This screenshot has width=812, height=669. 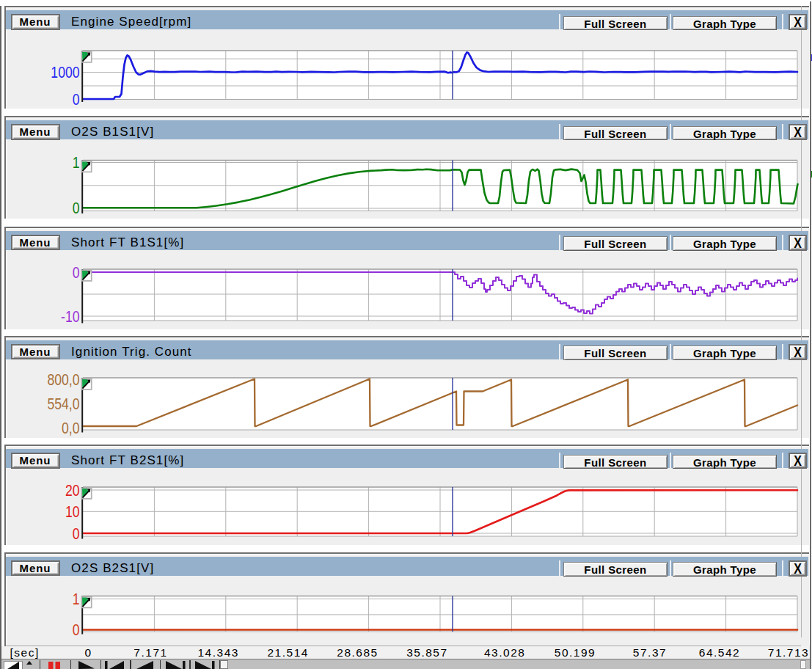 I want to click on svg-text: 1000, so click(x=65, y=72).